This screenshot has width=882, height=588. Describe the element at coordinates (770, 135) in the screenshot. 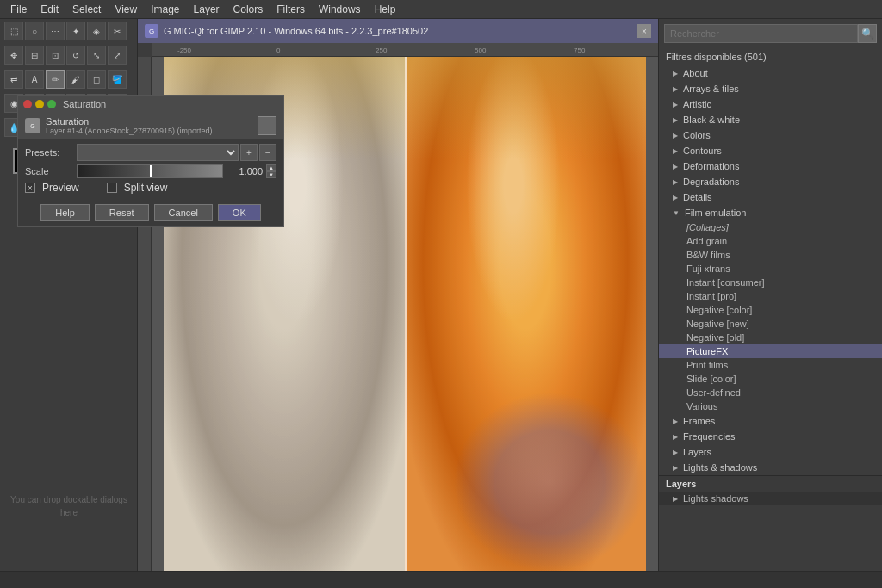

I see `filter-group-header: ▶Colors` at that location.